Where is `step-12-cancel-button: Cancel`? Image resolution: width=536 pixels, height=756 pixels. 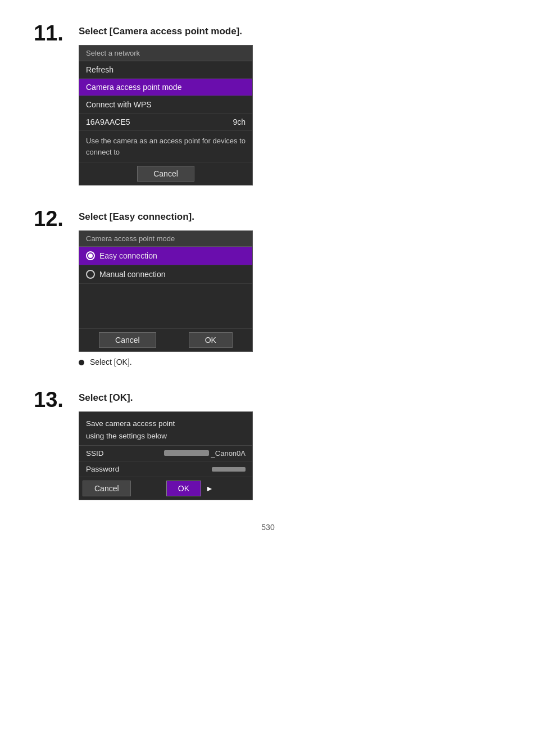
step-12-cancel-button: Cancel is located at coordinates (128, 340).